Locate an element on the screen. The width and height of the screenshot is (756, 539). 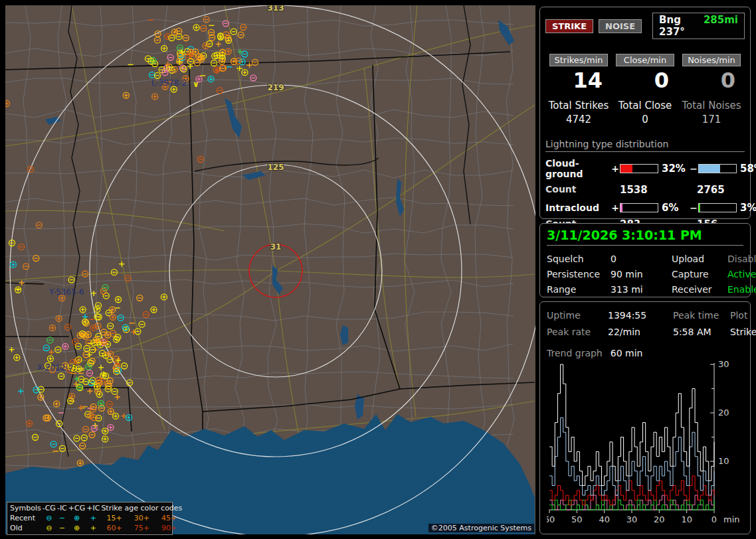
total-value-1: 0 is located at coordinates (645, 119).